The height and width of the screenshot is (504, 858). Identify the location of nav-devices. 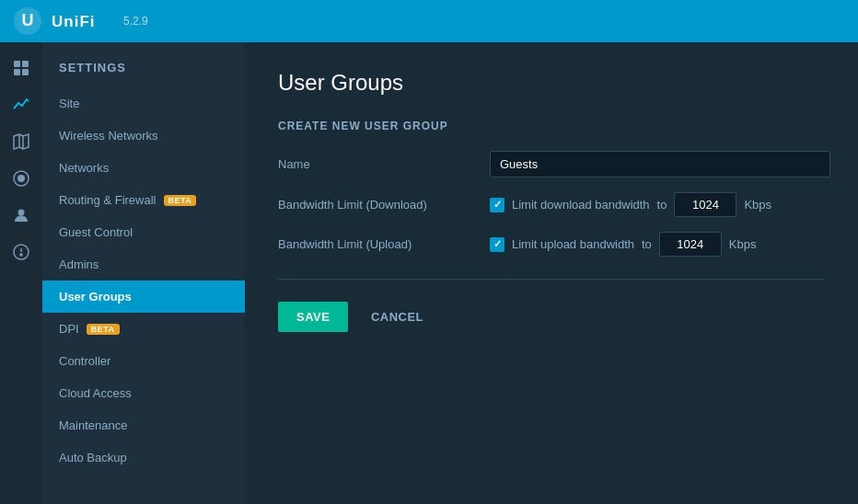
(21, 178).